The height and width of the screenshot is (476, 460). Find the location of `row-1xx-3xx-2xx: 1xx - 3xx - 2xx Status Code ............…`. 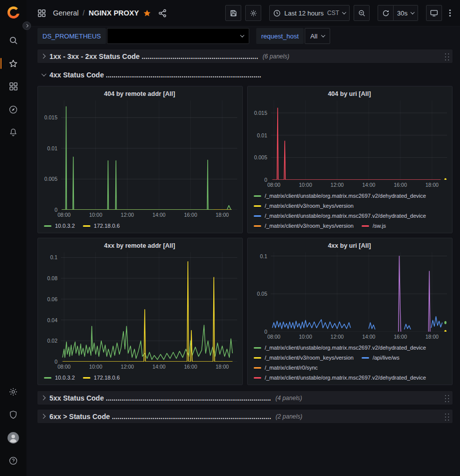

row-1xx-3xx-2xx: 1xx - 3xx - 2xx Status Code ............… is located at coordinates (245, 56).